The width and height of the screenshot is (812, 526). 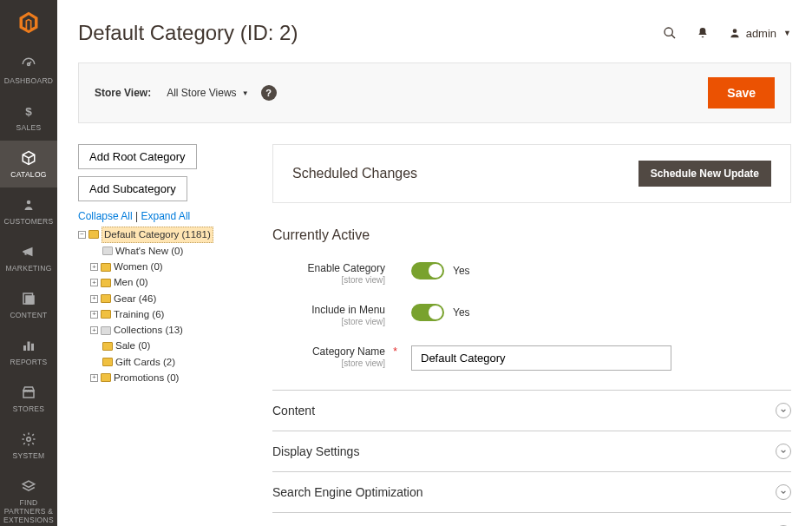 I want to click on tree-node: Gift Cards (2), so click(x=171, y=362).